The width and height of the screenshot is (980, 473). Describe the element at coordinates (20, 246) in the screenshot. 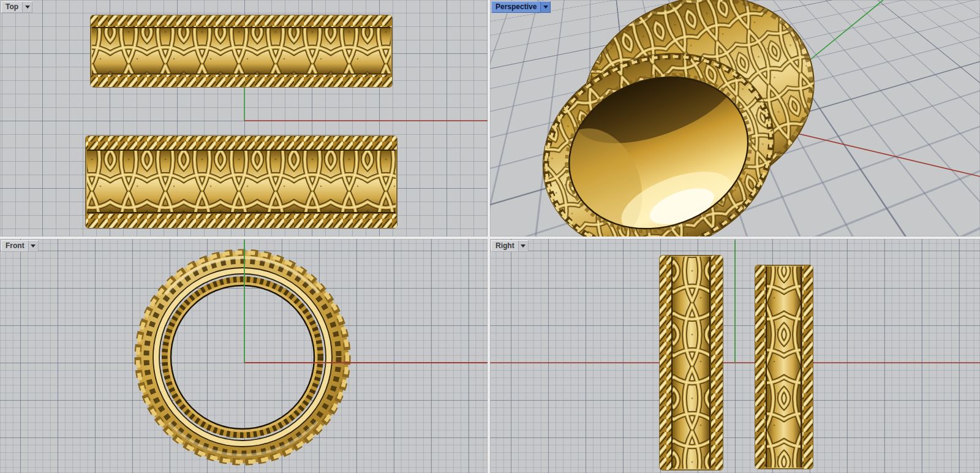

I see `viewport-label-front: Front` at that location.